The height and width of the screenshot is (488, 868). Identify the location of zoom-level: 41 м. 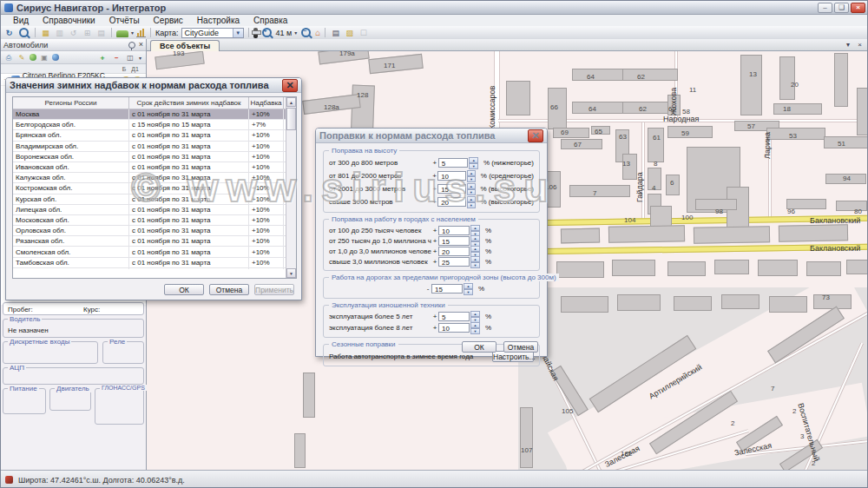
(285, 33).